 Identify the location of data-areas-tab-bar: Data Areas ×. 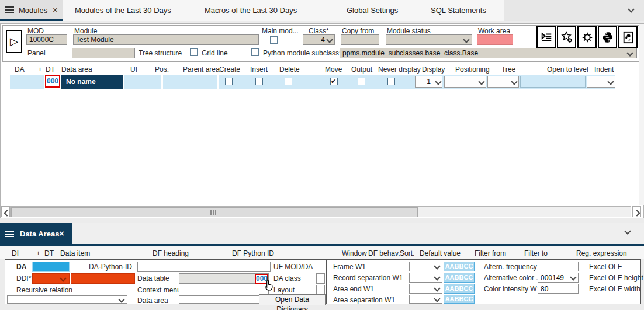
(322, 234).